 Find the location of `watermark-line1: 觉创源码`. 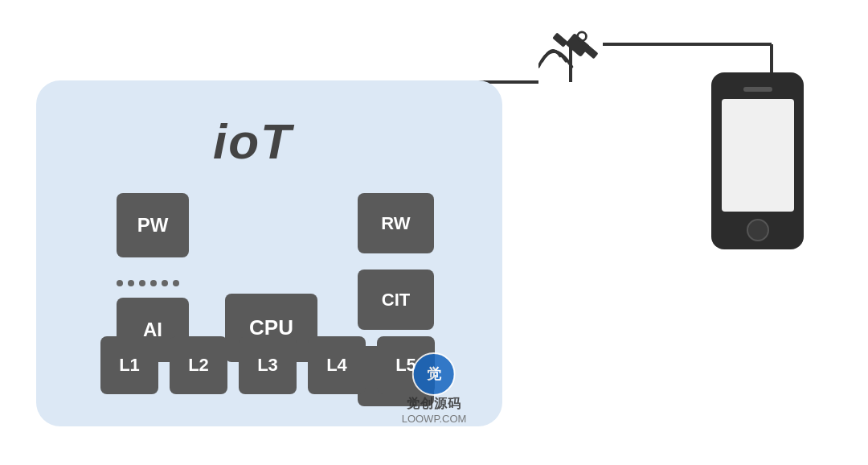

watermark-line1: 觉创源码 is located at coordinates (434, 404).